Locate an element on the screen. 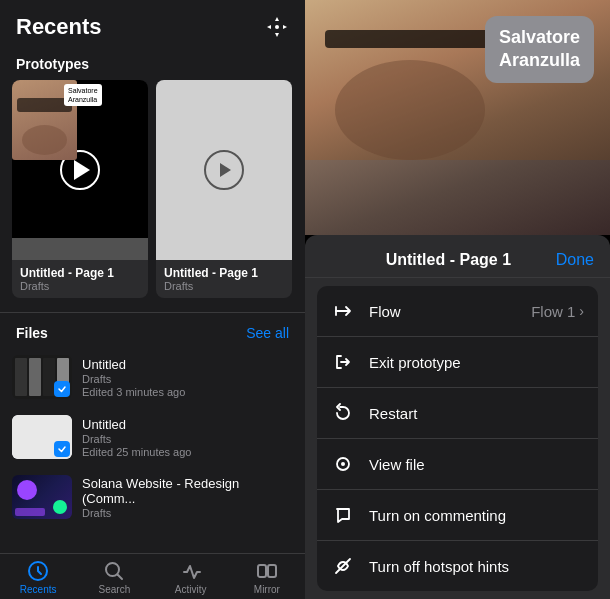 The width and height of the screenshot is (610, 599). sheet-title: Untitled - Page 1 is located at coordinates (448, 260).